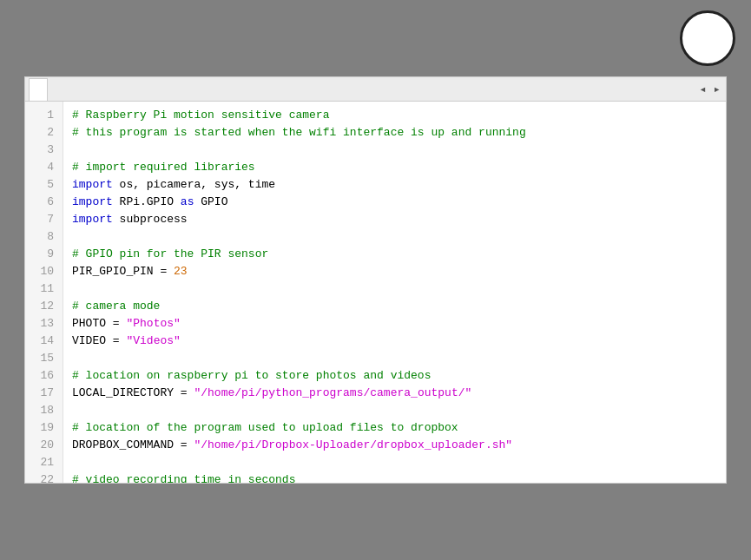 The width and height of the screenshot is (751, 560). I want to click on line-number: 12, so click(42, 306).